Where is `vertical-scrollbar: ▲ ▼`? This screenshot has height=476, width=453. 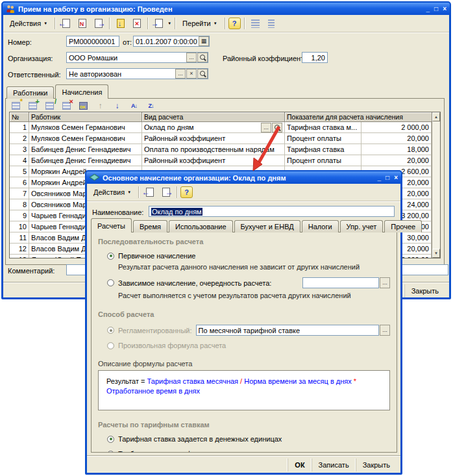 vertical-scrollbar: ▲ ▼ is located at coordinates (436, 185).